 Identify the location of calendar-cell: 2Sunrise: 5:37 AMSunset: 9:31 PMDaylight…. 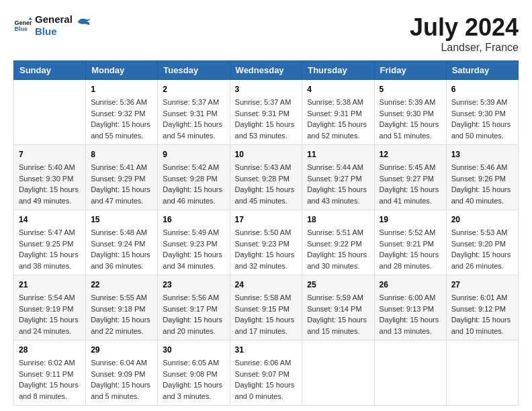
(193, 113).